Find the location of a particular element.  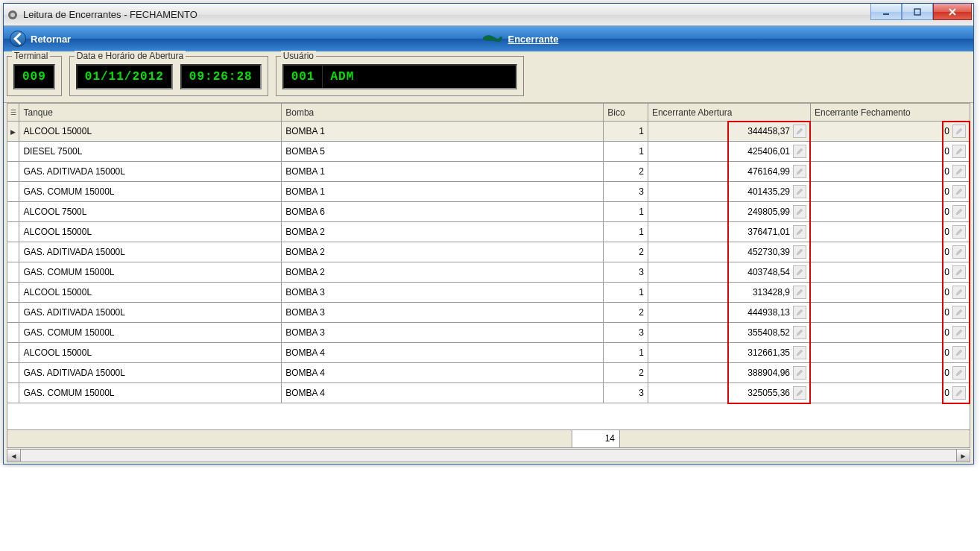

table-row: ALCOOL 15000LBOMBA 11344458,370 is located at coordinates (489, 131).